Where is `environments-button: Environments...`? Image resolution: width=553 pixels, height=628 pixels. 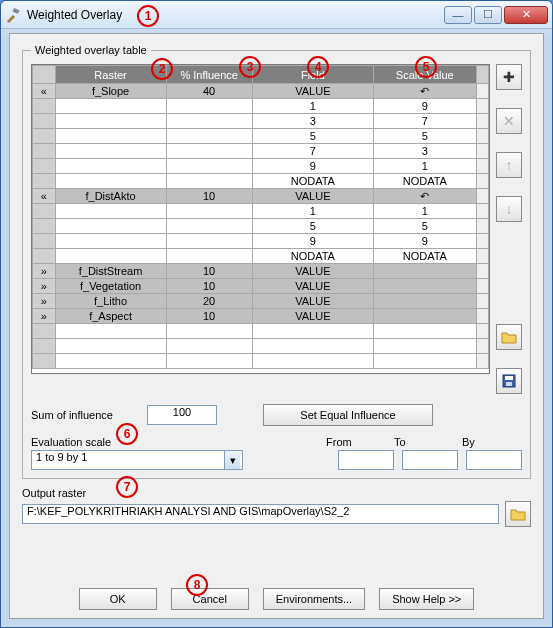
environments-button: Environments... is located at coordinates (314, 599).